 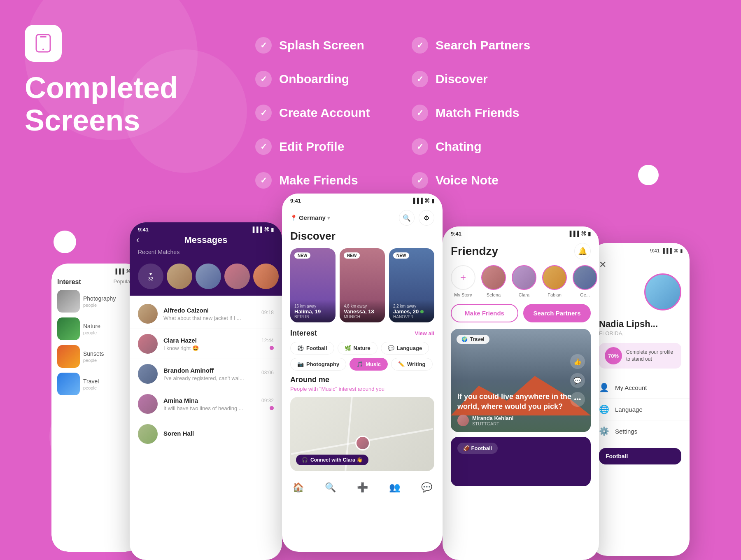 What do you see at coordinates (640, 265) in the screenshot?
I see `close-button: ✕` at bounding box center [640, 265].